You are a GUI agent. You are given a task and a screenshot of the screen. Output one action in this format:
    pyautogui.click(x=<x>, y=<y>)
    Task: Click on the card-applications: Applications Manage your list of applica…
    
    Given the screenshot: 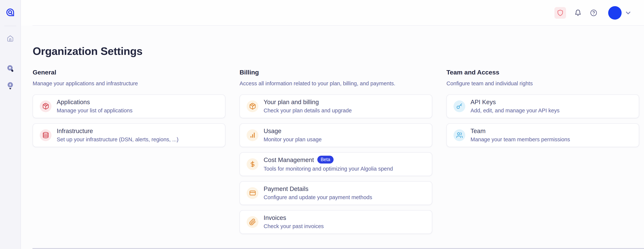 What is the action you would take?
    pyautogui.click(x=129, y=106)
    